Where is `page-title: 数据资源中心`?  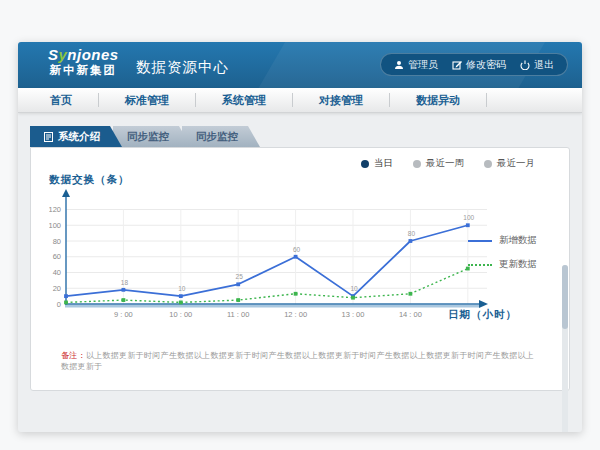 page-title: 数据资源中心 is located at coordinates (182, 68).